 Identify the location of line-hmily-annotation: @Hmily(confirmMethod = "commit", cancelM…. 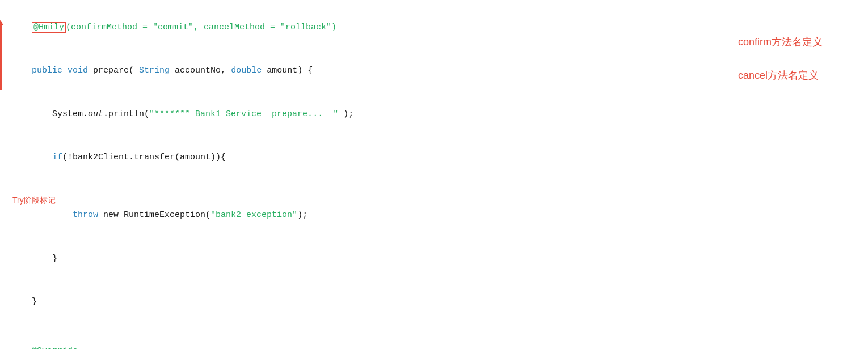
(434, 27).